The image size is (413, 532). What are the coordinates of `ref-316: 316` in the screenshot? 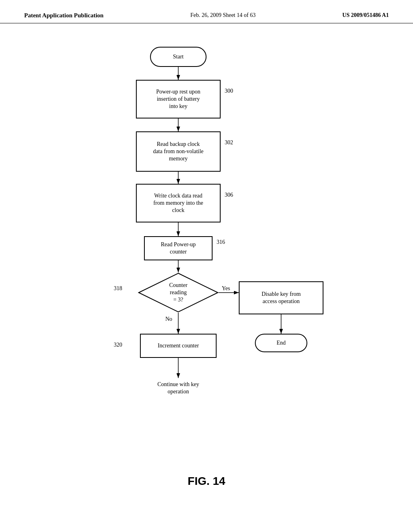 It's located at (221, 242).